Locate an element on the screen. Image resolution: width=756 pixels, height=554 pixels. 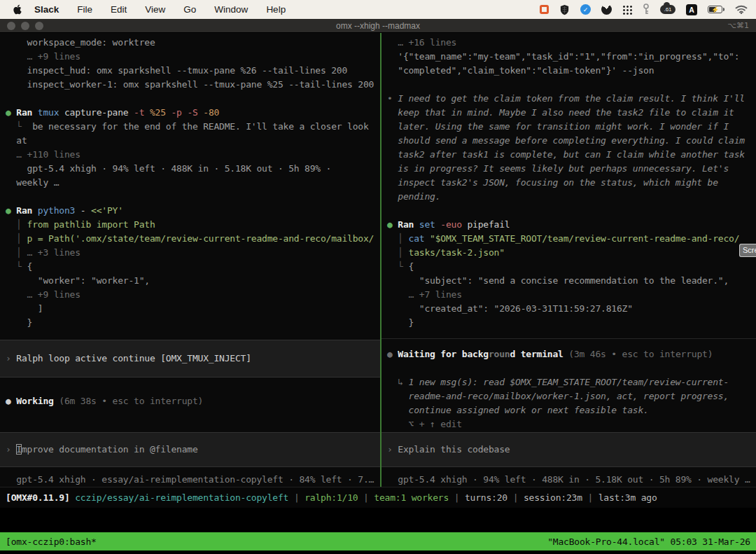
key-icon is located at coordinates (646, 10).